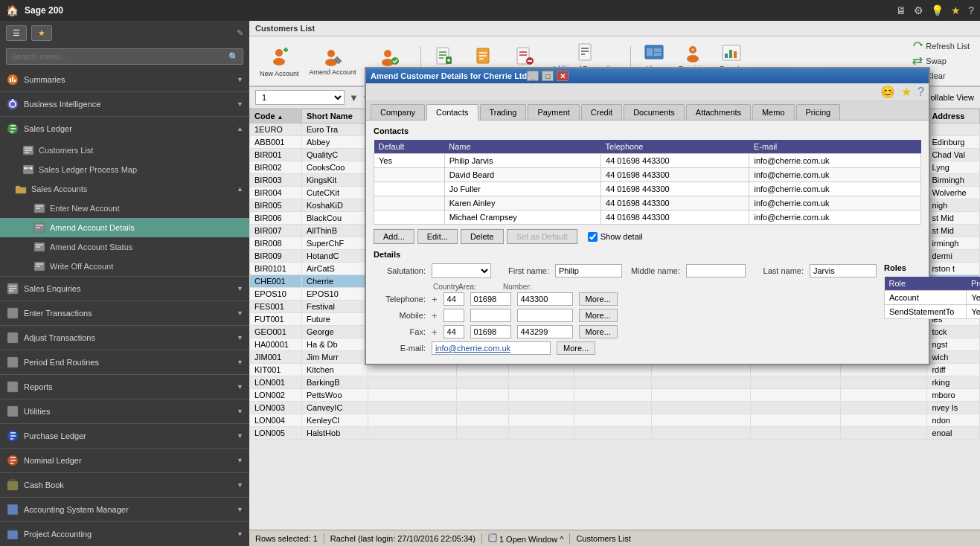 This screenshot has height=546, width=980. What do you see at coordinates (971, 10) in the screenshot?
I see `help-icon: ?` at bounding box center [971, 10].